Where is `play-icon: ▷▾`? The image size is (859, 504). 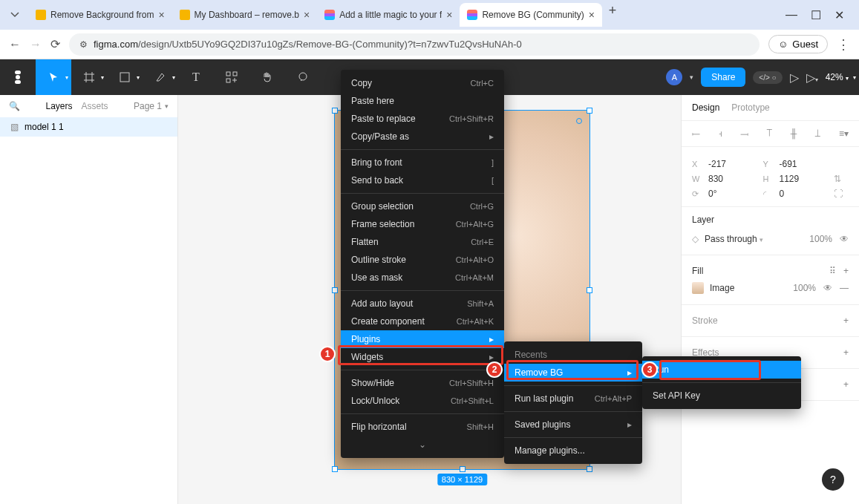 play-icon: ▷▾ is located at coordinates (812, 77).